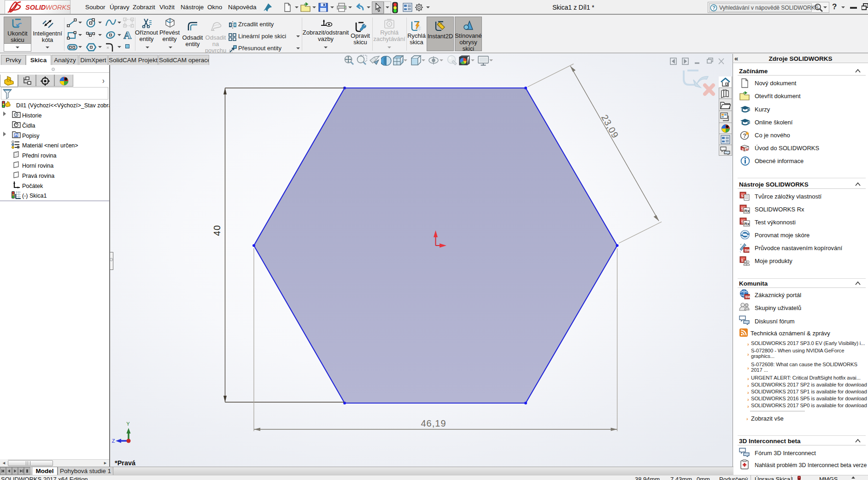  I want to click on svg-text: A, so click(128, 35).